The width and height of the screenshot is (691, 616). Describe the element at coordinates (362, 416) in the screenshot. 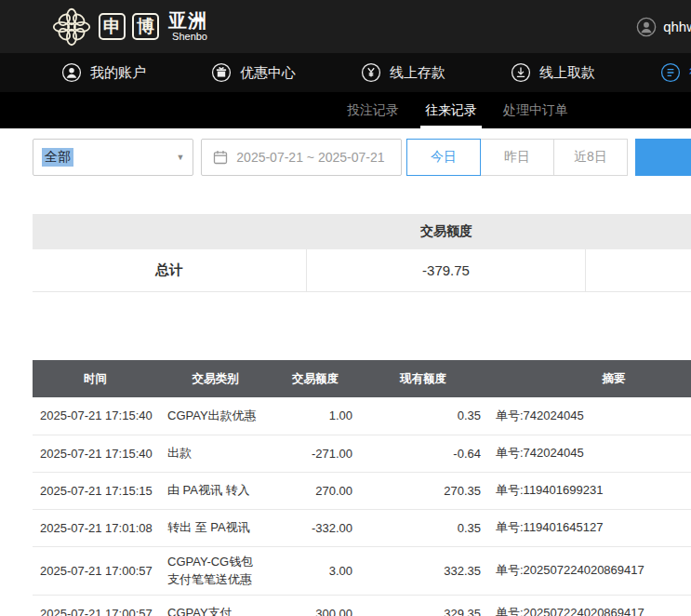

I see `table-row: 2025-07-21 17:15:40 CGPAY出款优惠 1.00 0.35 …` at that location.